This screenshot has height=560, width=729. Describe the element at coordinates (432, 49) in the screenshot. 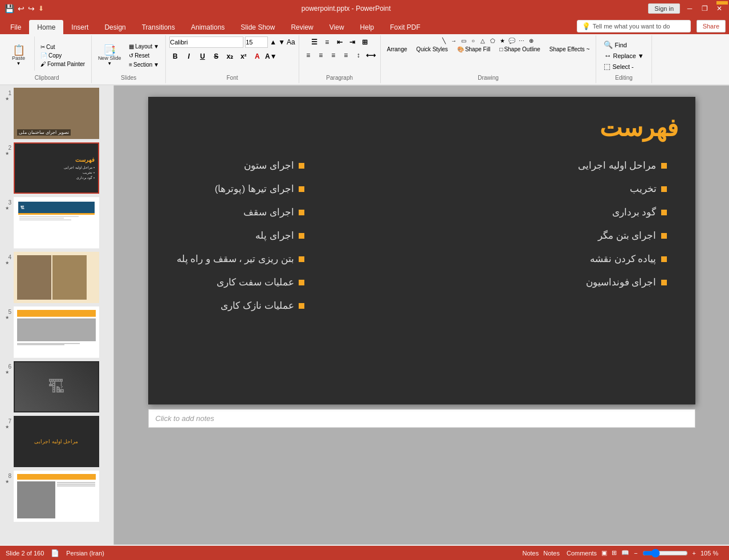

I see `quick-styles-button: Quick Styles` at that location.